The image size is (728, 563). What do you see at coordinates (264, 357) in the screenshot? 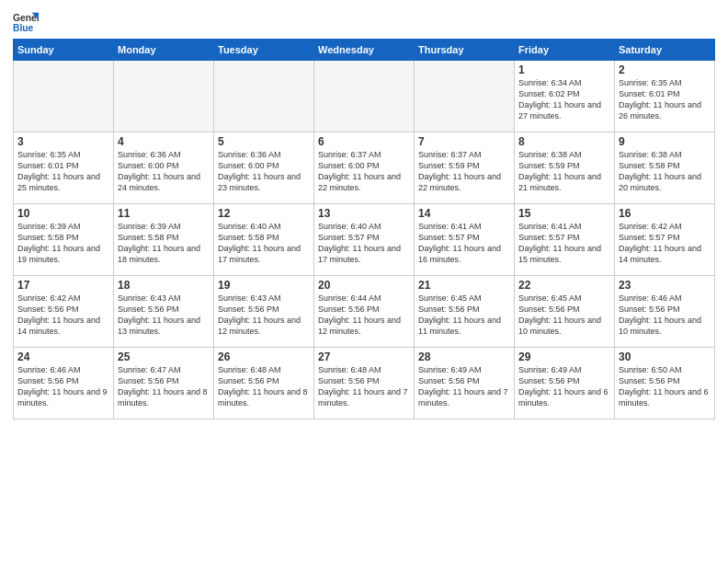
I see `day-number: 26` at bounding box center [264, 357].